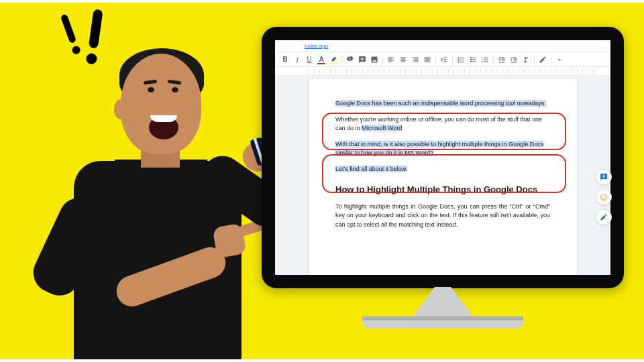 The height and width of the screenshot is (362, 644). What do you see at coordinates (443, 216) in the screenshot?
I see `document-body-text: To highlight multiple things in Google D…` at bounding box center [443, 216].